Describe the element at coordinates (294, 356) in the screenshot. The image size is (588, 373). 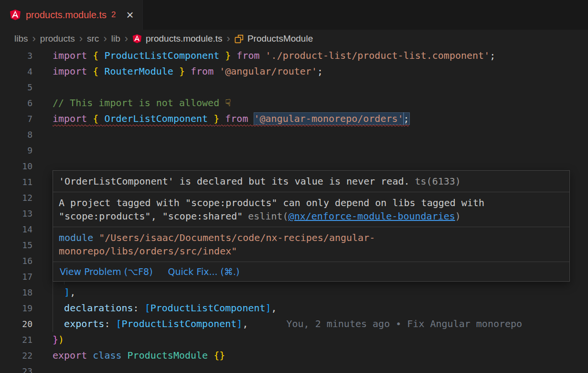
I see `code-line-22: 22export class ProductsModule {}` at that location.